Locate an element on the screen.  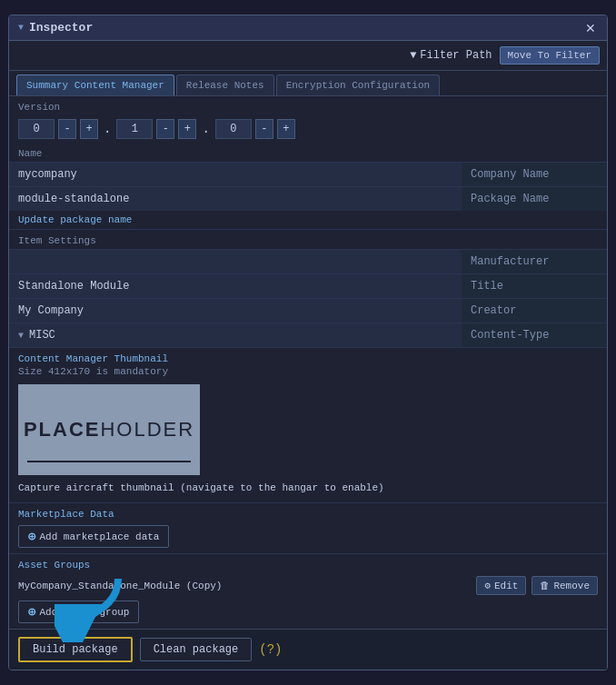
asset-groups-label: Asset Groups is located at coordinates (308, 565).